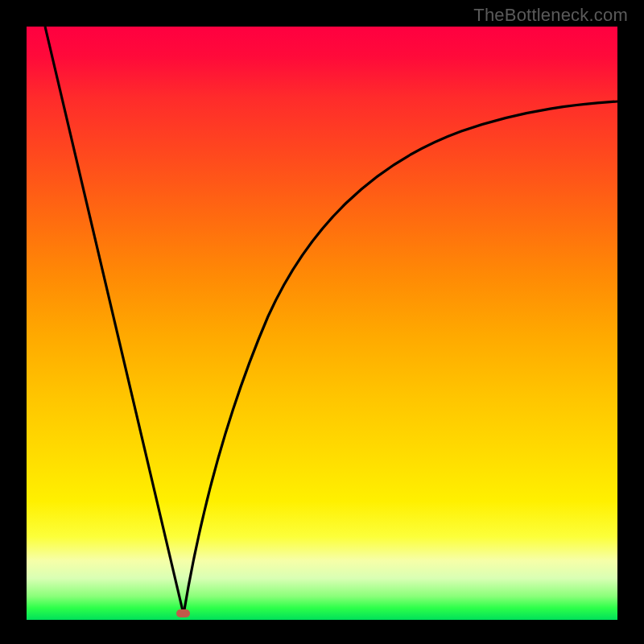  Describe the element at coordinates (551, 15) in the screenshot. I see `watermark-text: TheBottleneck.com` at that location.